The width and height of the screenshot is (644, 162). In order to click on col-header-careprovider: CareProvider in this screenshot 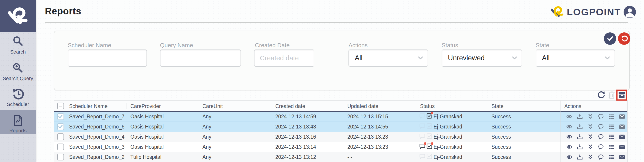, I will do `click(146, 106)`.